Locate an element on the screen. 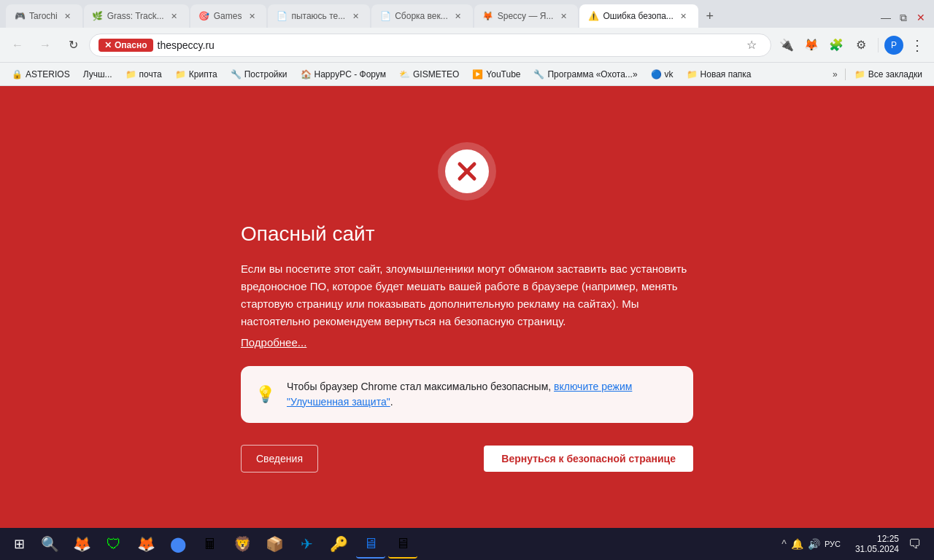 The image size is (934, 560). tab-close-speccy: ✕ is located at coordinates (563, 16).